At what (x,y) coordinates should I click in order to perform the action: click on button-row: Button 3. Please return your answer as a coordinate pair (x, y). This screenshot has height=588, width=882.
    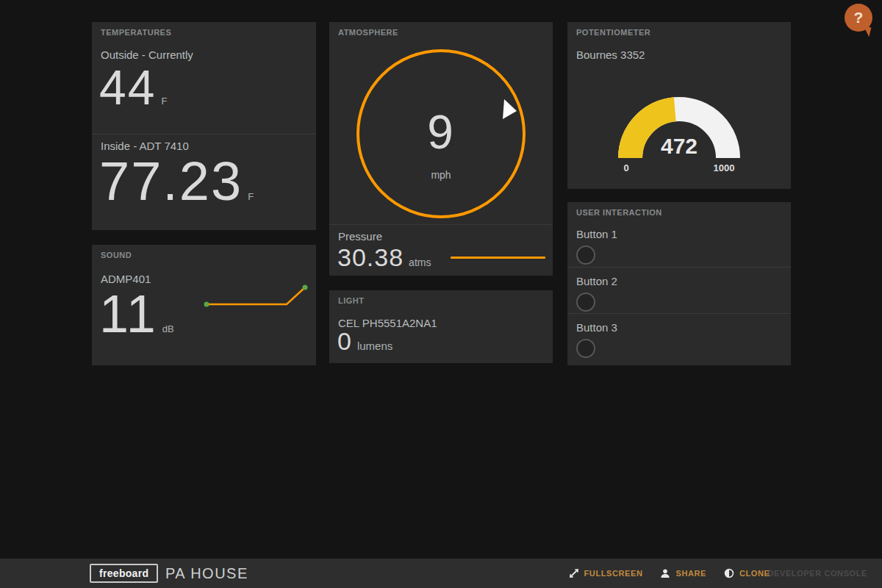
    Looking at the image, I should click on (679, 337).